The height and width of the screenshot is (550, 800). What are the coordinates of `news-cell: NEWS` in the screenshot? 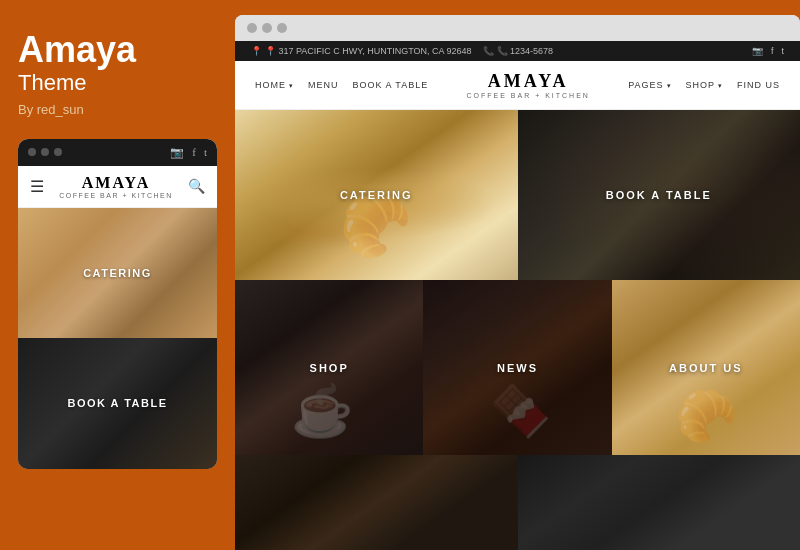 It's located at (517, 368).